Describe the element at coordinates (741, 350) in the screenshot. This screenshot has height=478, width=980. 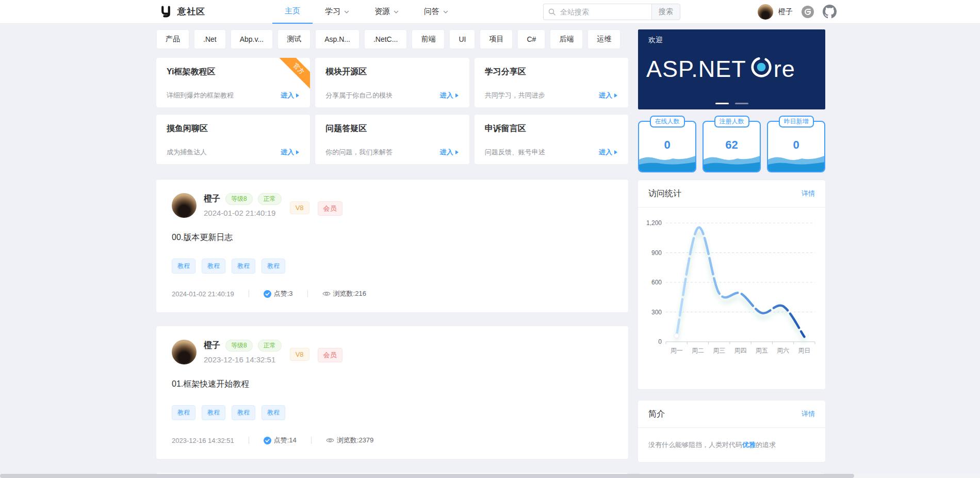
I see `svg-text: 周四` at that location.